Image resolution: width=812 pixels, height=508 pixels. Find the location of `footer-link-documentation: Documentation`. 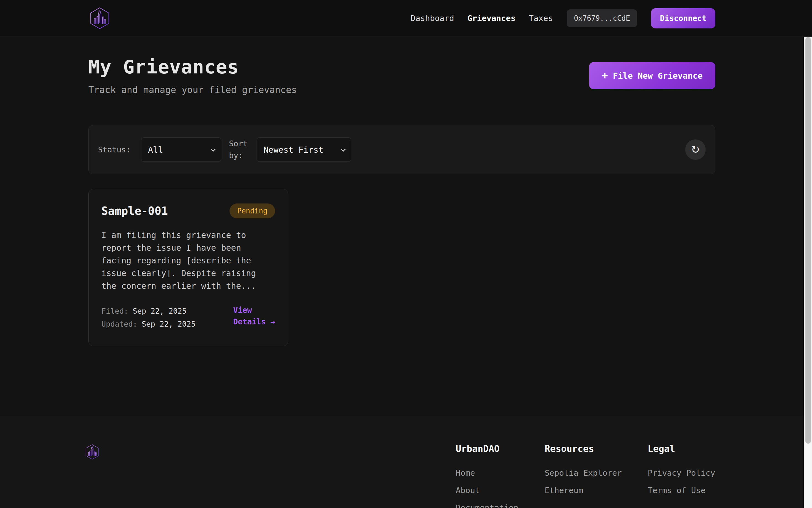

footer-link-documentation: Documentation is located at coordinates (500, 506).